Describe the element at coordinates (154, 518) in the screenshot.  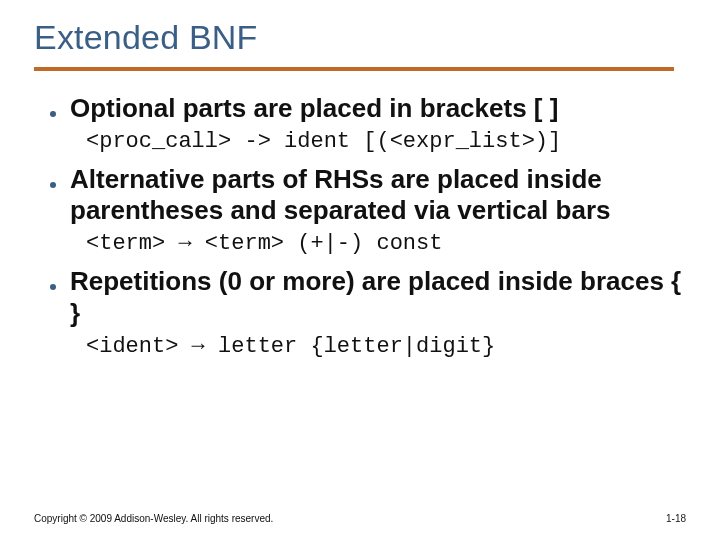
I see `copyright-footer: Copyright © 2009 Addison-Wesley. All rig…` at that location.